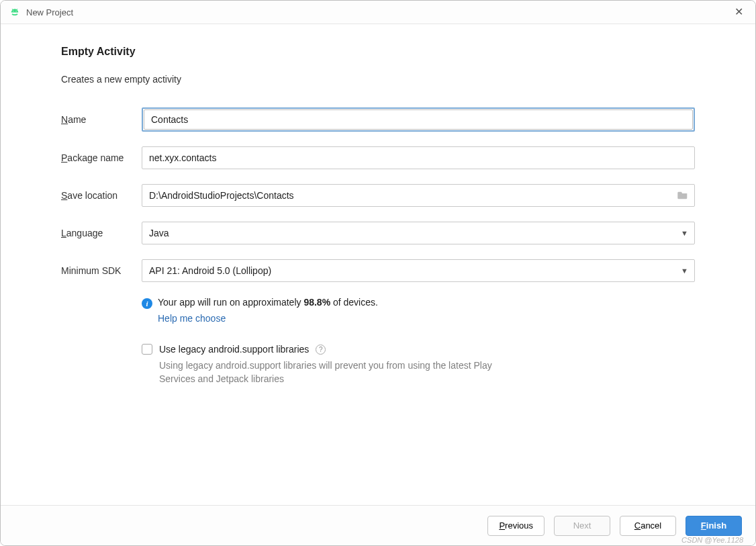  I want to click on titlebar: New Project ✕, so click(378, 12).